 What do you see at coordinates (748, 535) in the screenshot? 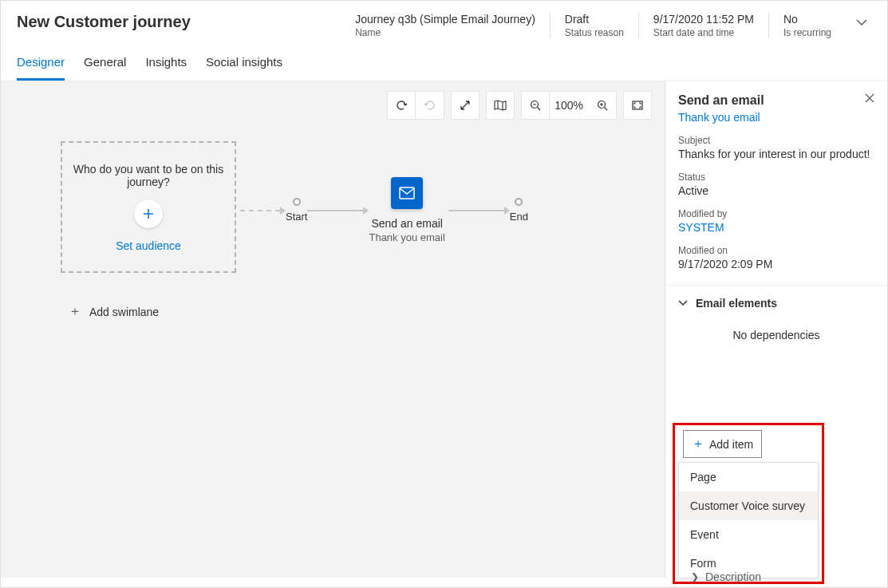
I see `dropdown-item-event: Event` at bounding box center [748, 535].